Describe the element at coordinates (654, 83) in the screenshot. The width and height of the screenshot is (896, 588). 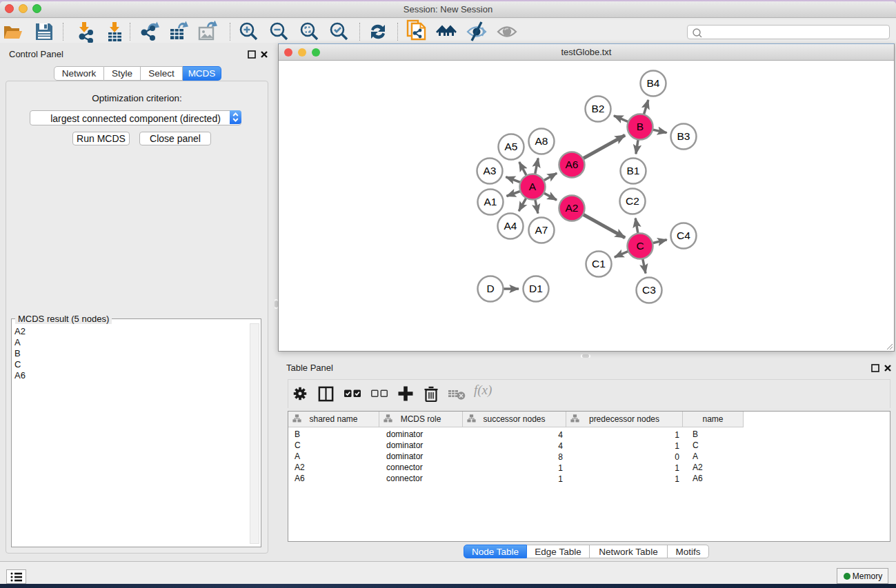
I see `svg-text: B4` at that location.